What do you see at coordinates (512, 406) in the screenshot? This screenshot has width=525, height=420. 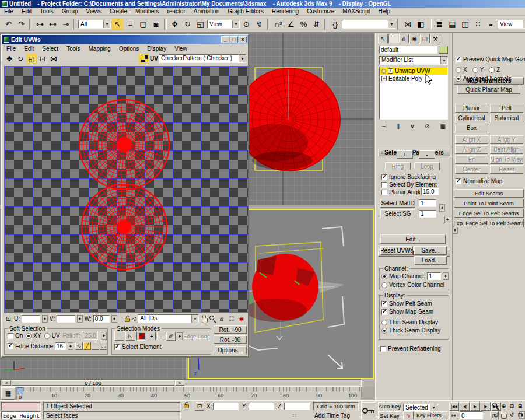 I see `zoom-extents-icon: ⊡` at bounding box center [512, 406].